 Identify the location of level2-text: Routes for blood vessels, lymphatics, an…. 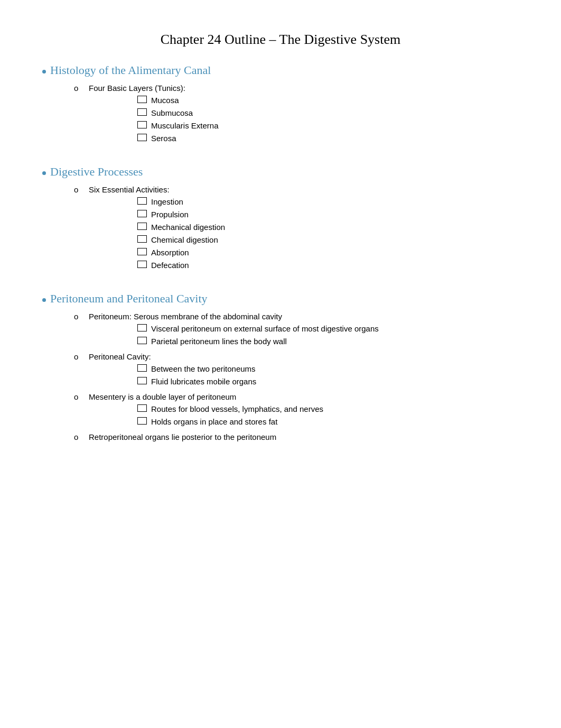
(237, 409).